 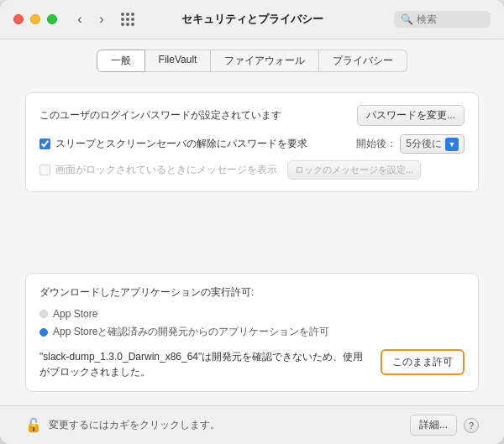 What do you see at coordinates (471, 426) in the screenshot?
I see `help-button: ?` at bounding box center [471, 426].